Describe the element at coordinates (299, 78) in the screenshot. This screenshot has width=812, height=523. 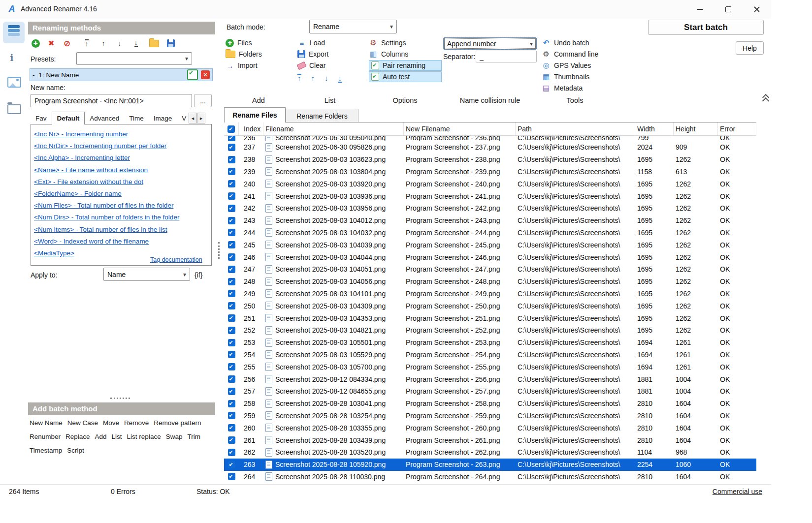
I see `list-move-top-button: ↑` at that location.